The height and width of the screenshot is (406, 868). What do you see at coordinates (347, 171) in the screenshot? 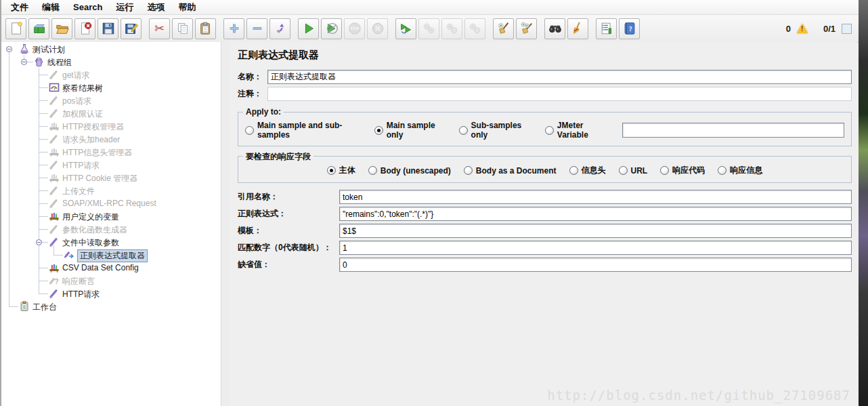
I see `radio-label: 主体` at bounding box center [347, 171].